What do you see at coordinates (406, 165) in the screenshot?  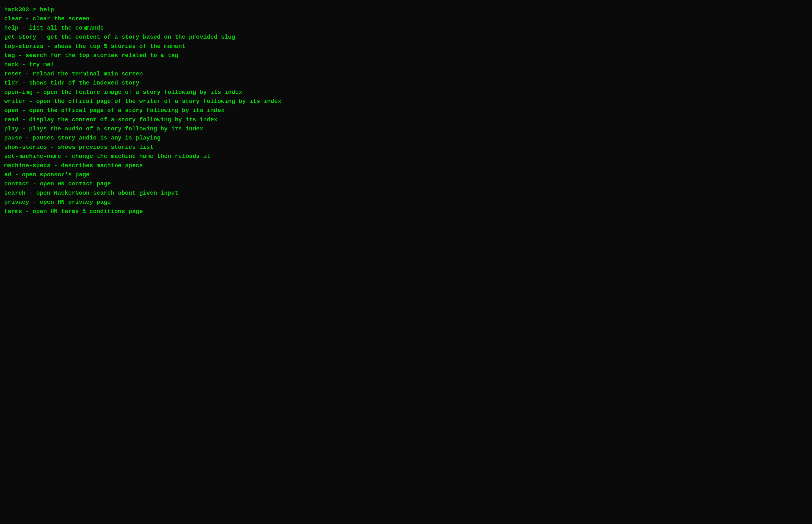 I see `command-line-16: machine-specs - describes machine specs` at bounding box center [406, 165].